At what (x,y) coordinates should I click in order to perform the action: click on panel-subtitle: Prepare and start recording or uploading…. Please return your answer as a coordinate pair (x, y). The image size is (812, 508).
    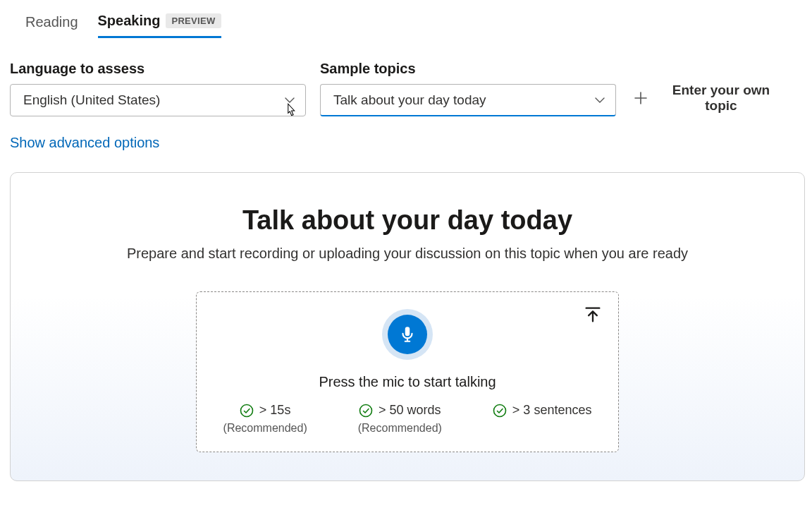
    Looking at the image, I should click on (407, 254).